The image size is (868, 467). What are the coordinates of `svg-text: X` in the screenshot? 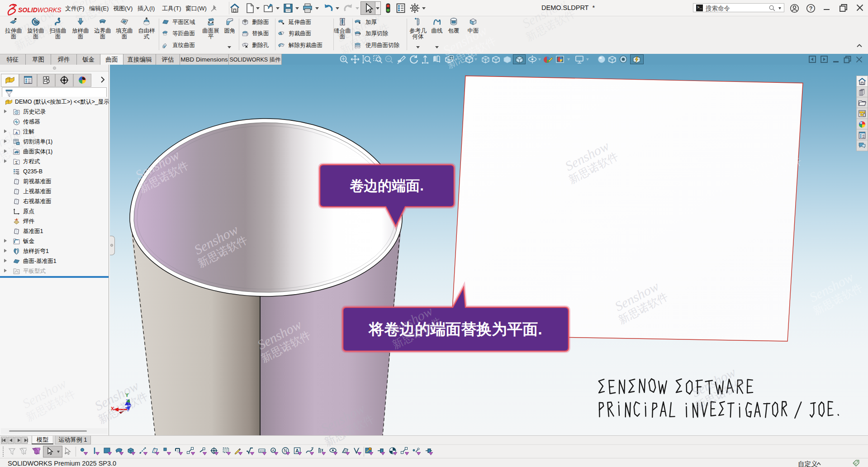 It's located at (113, 409).